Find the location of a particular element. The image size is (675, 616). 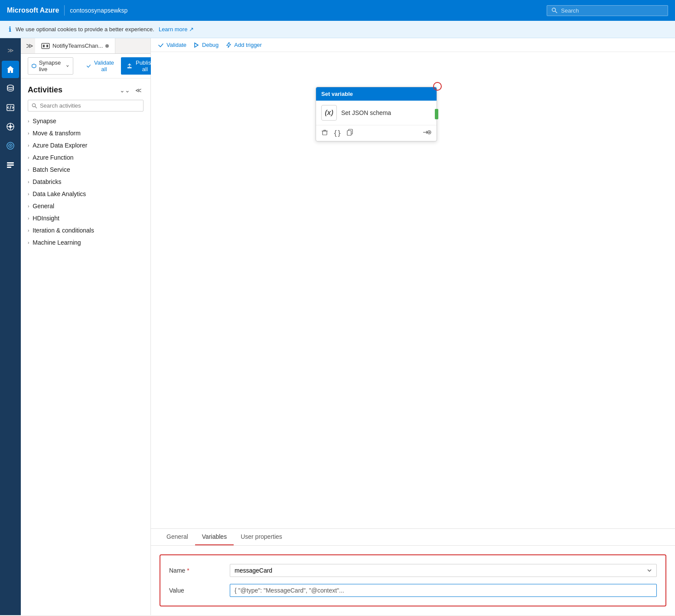

manage-icon is located at coordinates (10, 165).